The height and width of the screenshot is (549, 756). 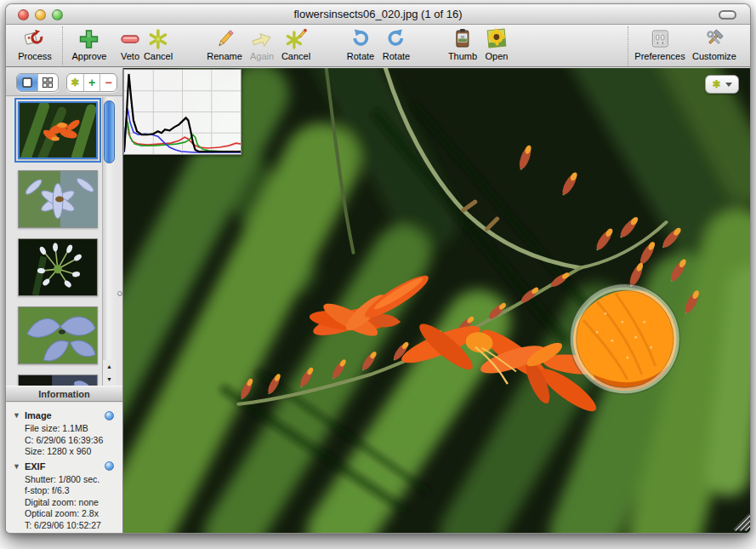 What do you see at coordinates (225, 56) in the screenshot?
I see `rename-label: Rename` at bounding box center [225, 56].